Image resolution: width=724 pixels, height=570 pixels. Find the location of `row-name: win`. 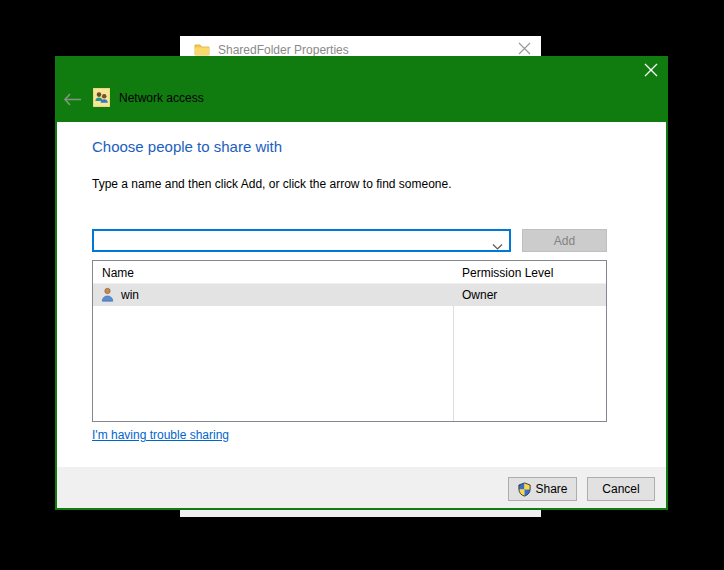

row-name: win is located at coordinates (130, 295).